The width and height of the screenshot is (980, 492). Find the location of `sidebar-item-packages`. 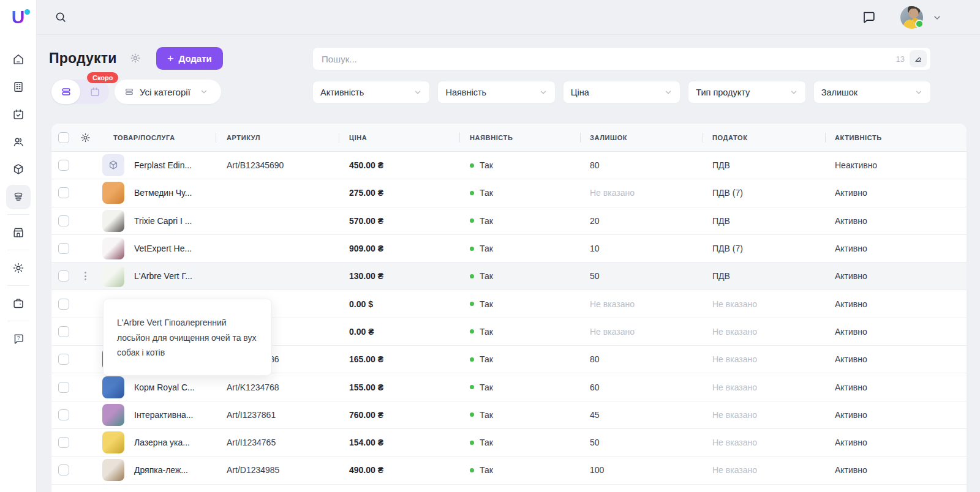

sidebar-item-packages is located at coordinates (18, 170).